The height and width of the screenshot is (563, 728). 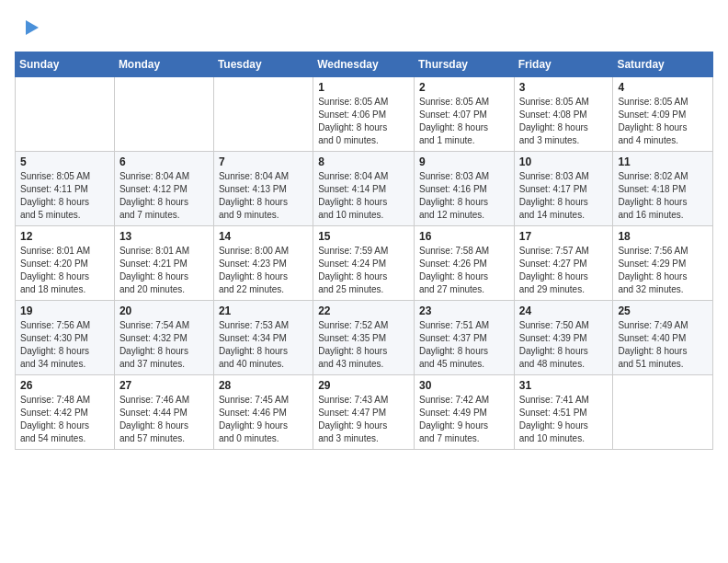 I want to click on calendar-cell: 28Sunrise: 7:45 AMSunset: 4:46 PMDayligh…, so click(x=263, y=412).